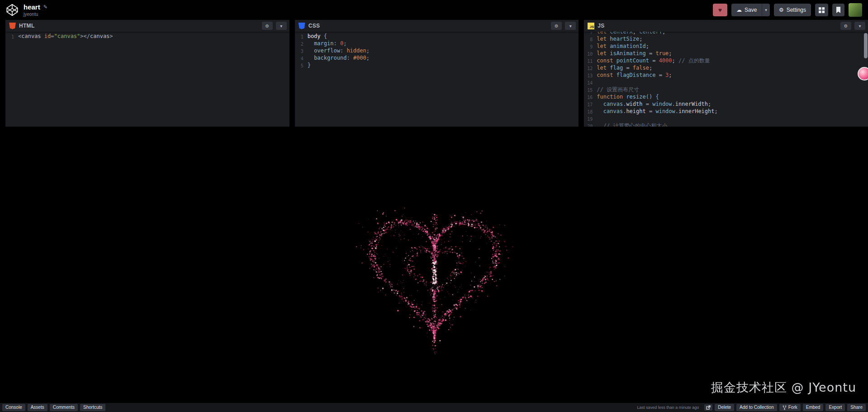  Describe the element at coordinates (726, 119) in the screenshot. I see `code-line: 19` at that location.